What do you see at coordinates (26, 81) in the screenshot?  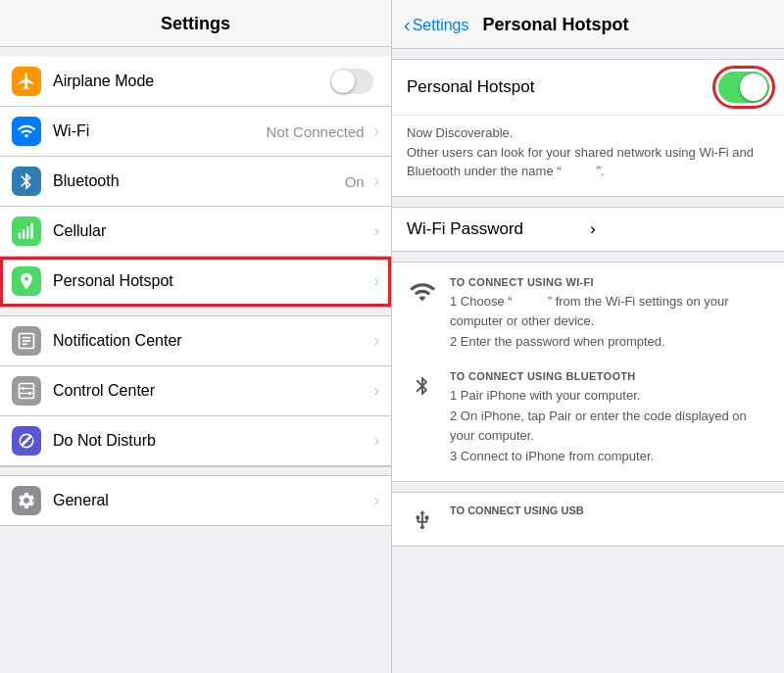 I see `airplane-icon-box` at bounding box center [26, 81].